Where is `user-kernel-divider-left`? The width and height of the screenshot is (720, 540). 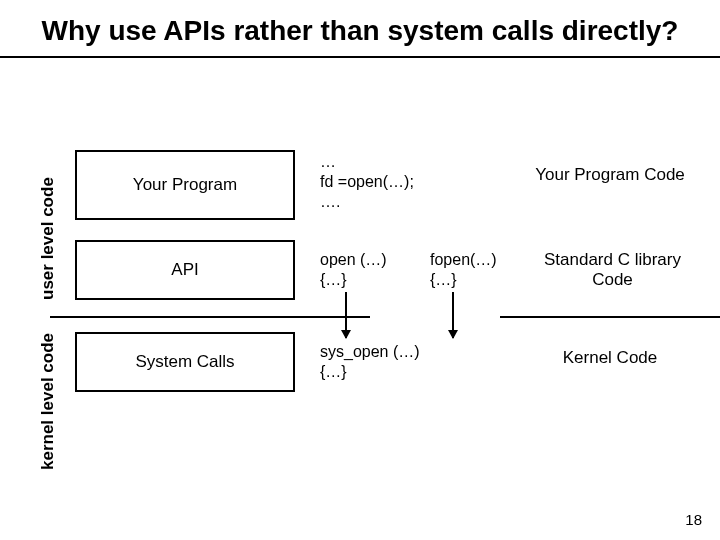 user-kernel-divider-left is located at coordinates (210, 317).